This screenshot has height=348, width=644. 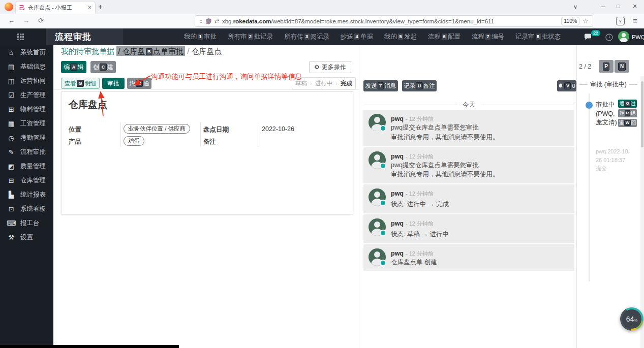 I want to click on nav-item-my-initiated: 我的5发起, so click(x=401, y=37).